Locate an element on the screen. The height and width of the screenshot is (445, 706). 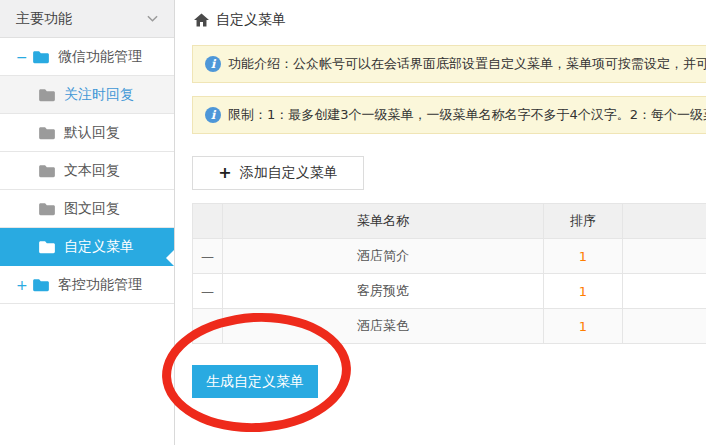
plus-icon: + is located at coordinates (224, 173).